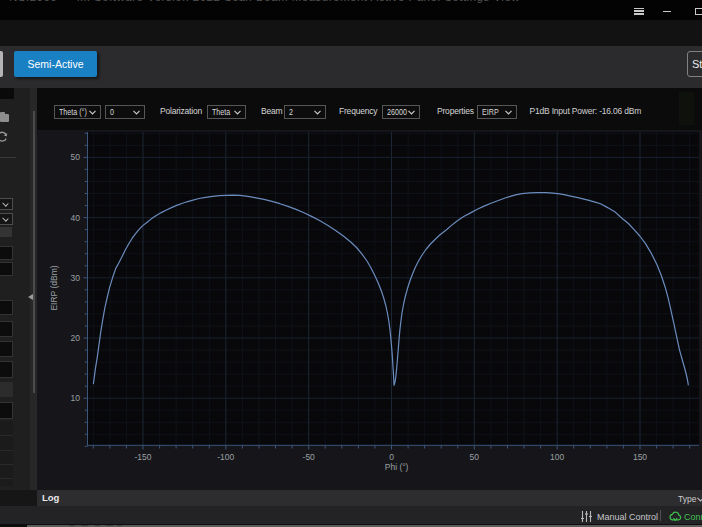  I want to click on svg-text: -50, so click(310, 457).